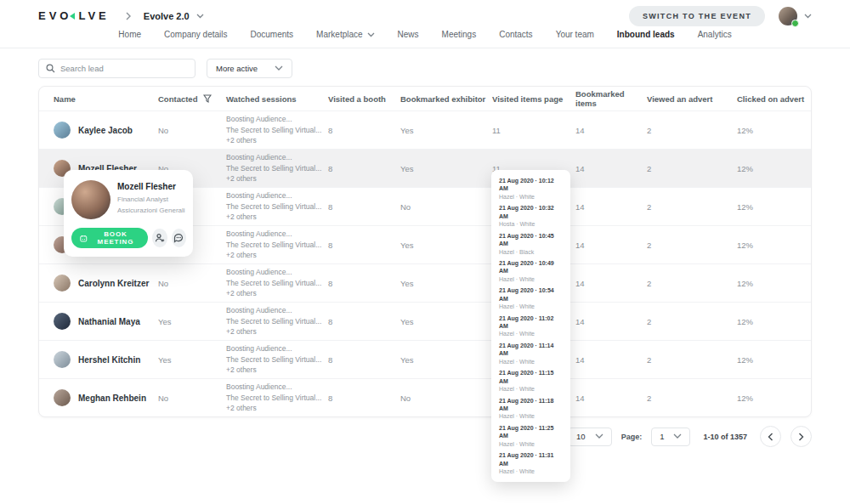 The height and width of the screenshot is (504, 850). I want to click on event-name: Evolve 2.0, so click(167, 16).